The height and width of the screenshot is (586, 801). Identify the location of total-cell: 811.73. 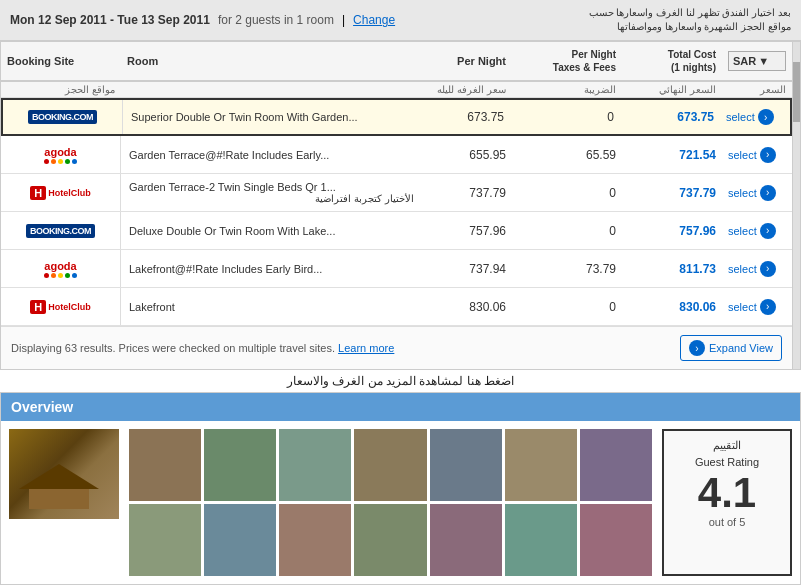
(672, 269).